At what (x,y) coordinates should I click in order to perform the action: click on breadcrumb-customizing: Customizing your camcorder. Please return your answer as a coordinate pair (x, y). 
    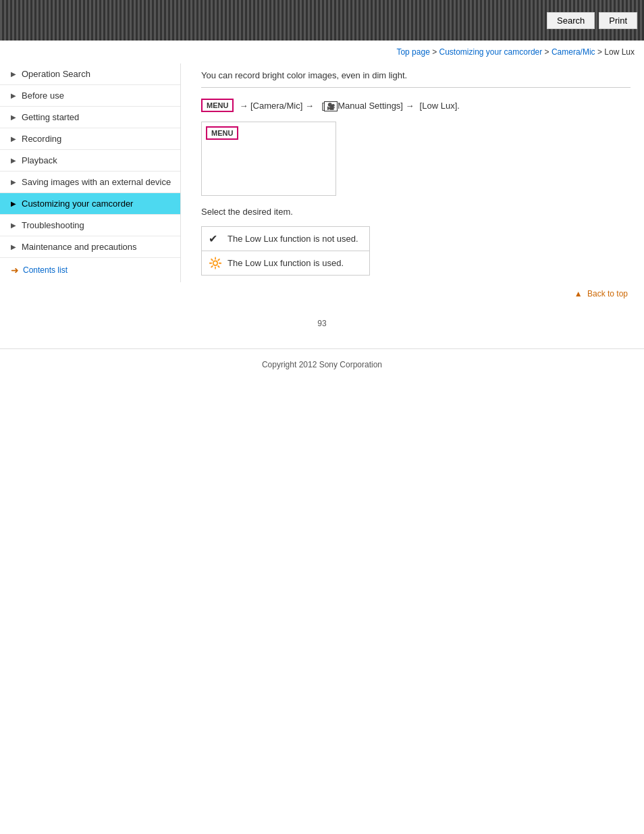
    Looking at the image, I should click on (491, 52).